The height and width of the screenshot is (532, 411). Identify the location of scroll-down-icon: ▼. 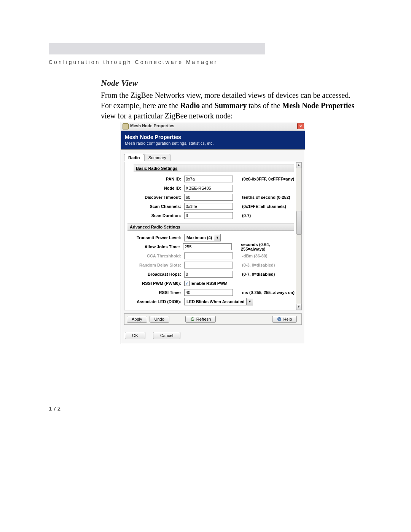
(299, 307).